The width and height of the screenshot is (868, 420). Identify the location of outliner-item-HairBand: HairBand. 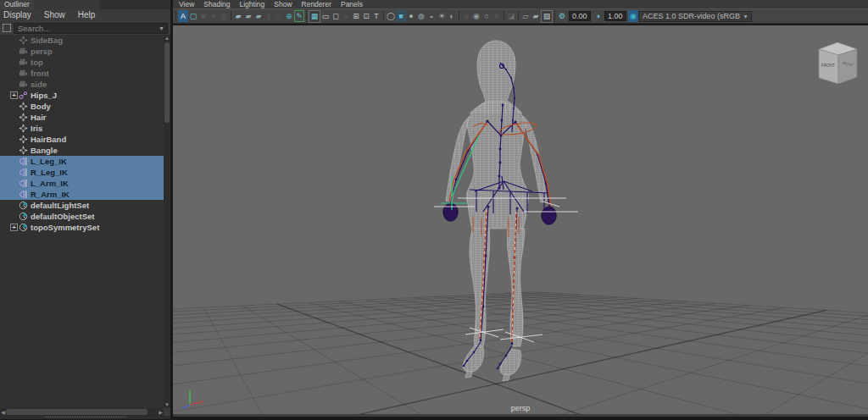
(81, 139).